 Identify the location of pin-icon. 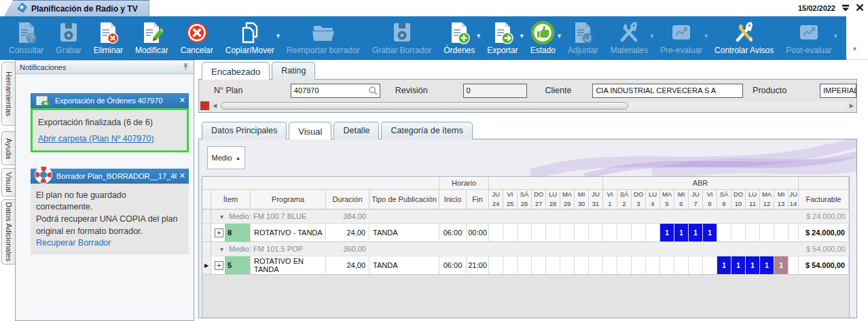
(186, 67).